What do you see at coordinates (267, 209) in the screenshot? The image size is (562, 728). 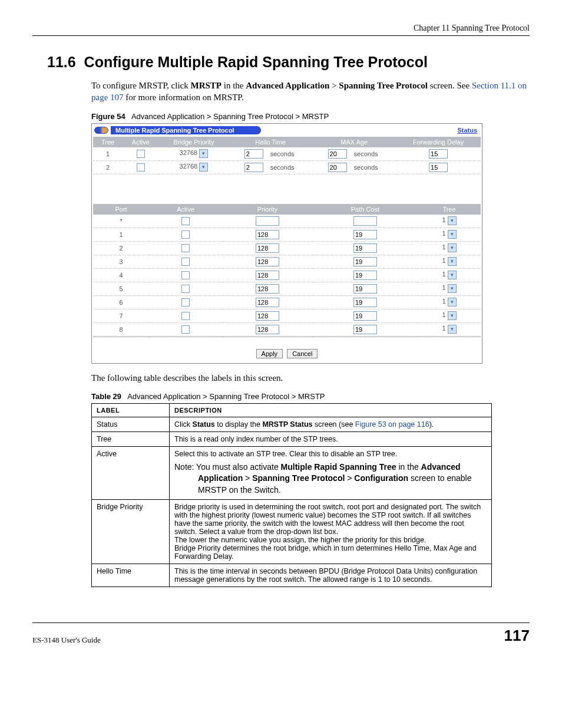 I see `th-port-priority: Priority` at bounding box center [267, 209].